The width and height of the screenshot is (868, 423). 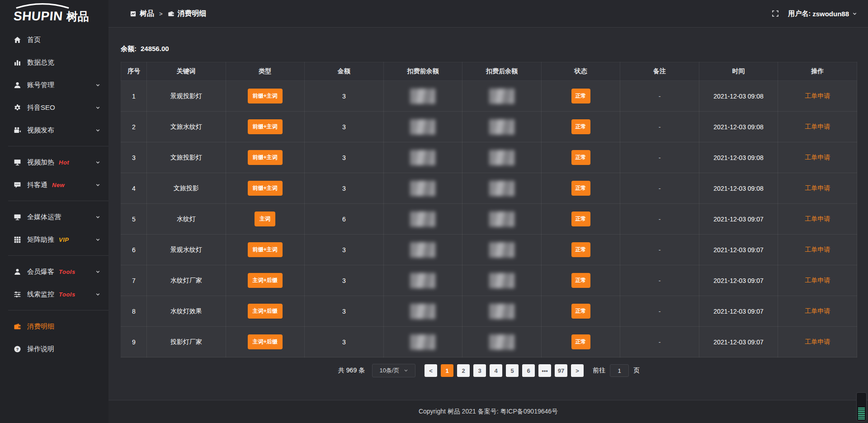 I want to click on row-index-cell: 1, so click(x=134, y=96).